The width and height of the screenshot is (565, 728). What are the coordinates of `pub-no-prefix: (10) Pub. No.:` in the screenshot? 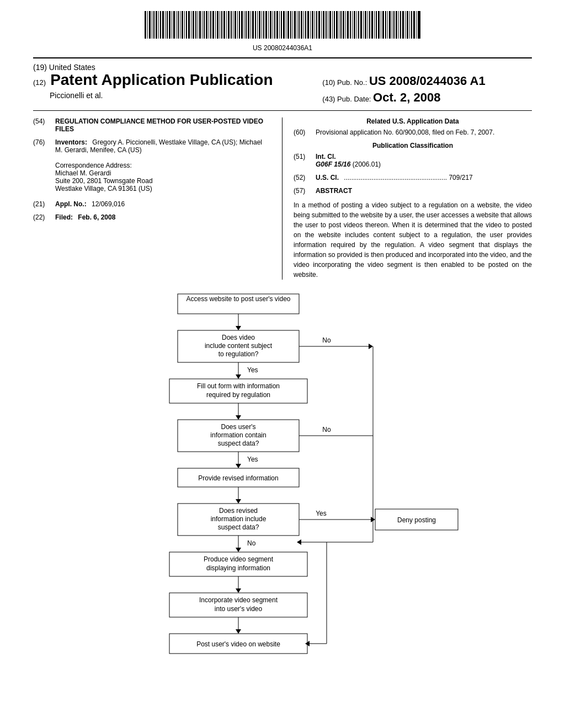 It's located at (344, 83).